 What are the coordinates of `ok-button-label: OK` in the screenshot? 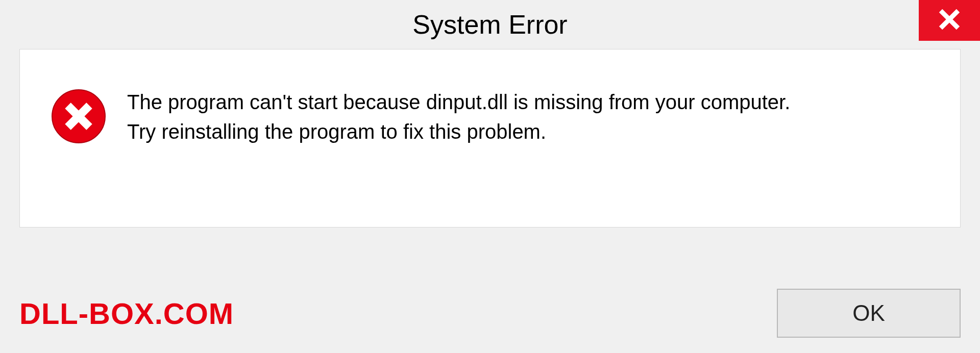 It's located at (869, 313).